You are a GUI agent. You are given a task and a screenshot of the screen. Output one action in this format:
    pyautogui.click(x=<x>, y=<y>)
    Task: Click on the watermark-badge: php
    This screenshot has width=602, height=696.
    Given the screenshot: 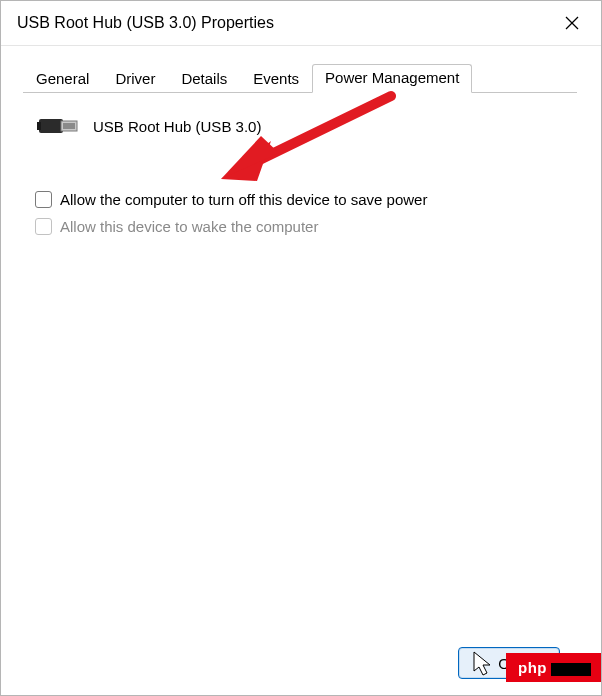 What is the action you would take?
    pyautogui.click(x=554, y=668)
    